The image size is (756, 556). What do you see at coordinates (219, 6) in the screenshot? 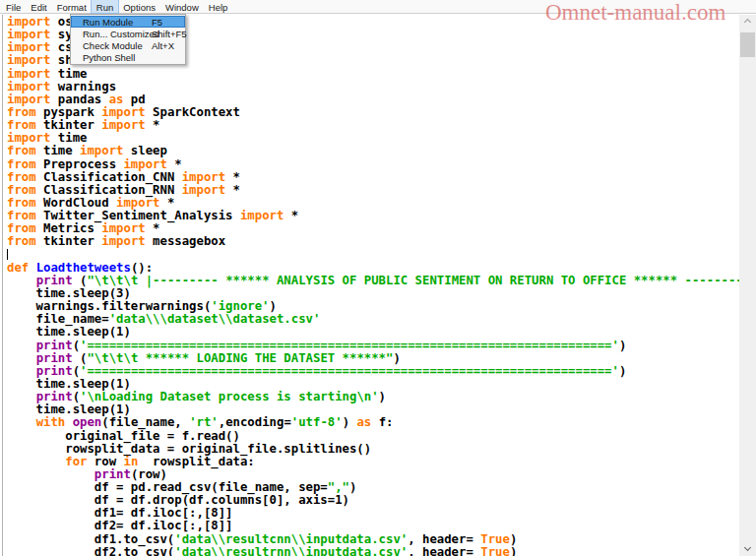
I see `menu-help: Help` at bounding box center [219, 6].